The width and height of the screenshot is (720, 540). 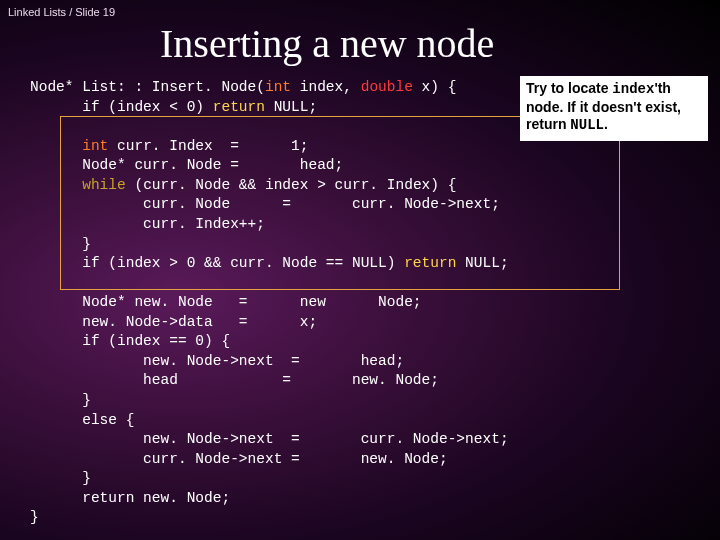 What do you see at coordinates (614, 108) in the screenshot?
I see `callout-box: Try to locate index'th node. If it doesn…` at bounding box center [614, 108].